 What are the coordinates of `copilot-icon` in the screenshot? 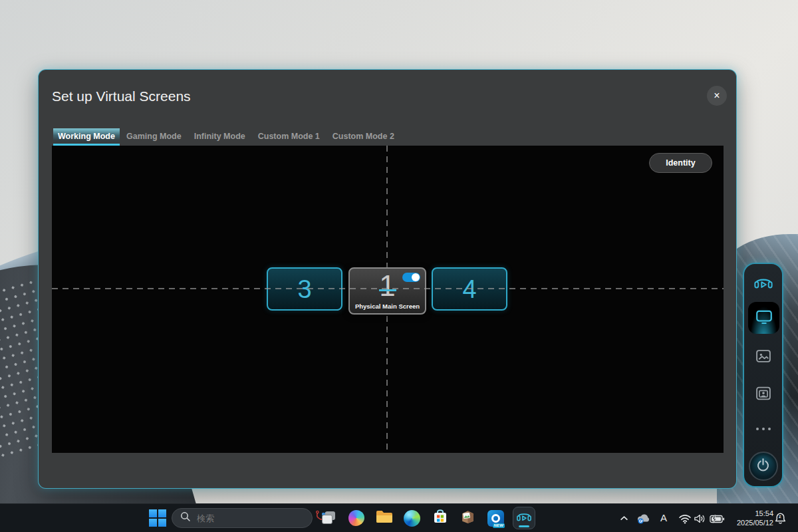 It's located at (356, 518).